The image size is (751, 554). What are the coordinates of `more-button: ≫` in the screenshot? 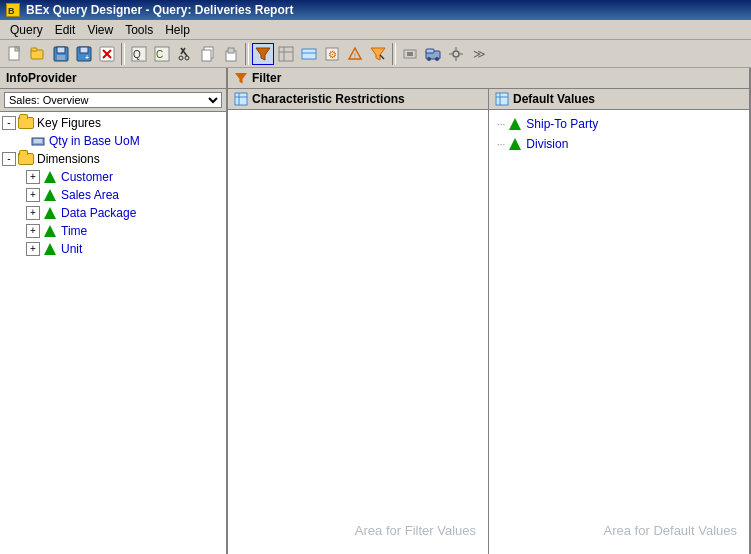 It's located at (479, 54).